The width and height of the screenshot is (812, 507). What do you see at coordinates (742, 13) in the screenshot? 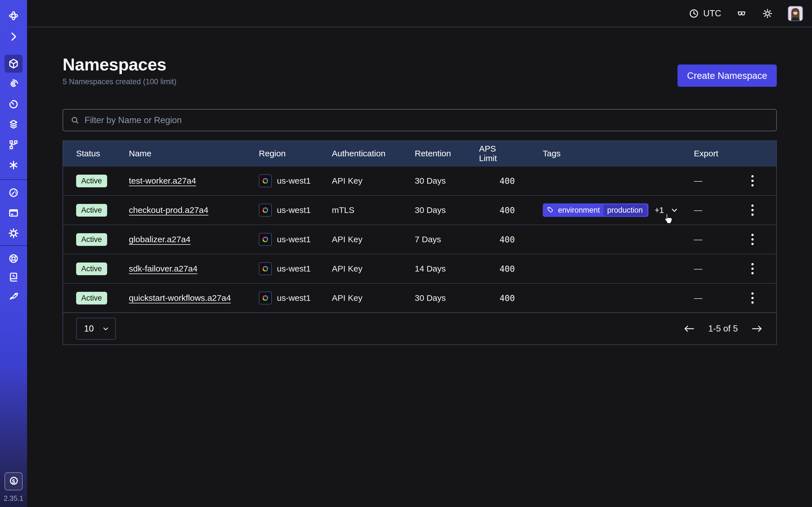
I see `labs-glasses-icon` at bounding box center [742, 13].